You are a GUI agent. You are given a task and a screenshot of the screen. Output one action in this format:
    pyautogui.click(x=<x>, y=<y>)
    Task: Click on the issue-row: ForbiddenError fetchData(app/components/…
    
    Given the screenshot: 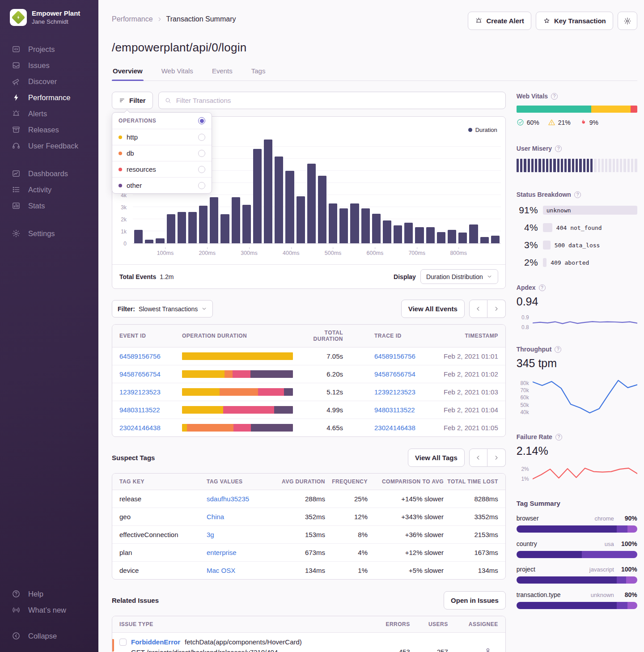 What is the action you would take?
    pyautogui.click(x=309, y=642)
    